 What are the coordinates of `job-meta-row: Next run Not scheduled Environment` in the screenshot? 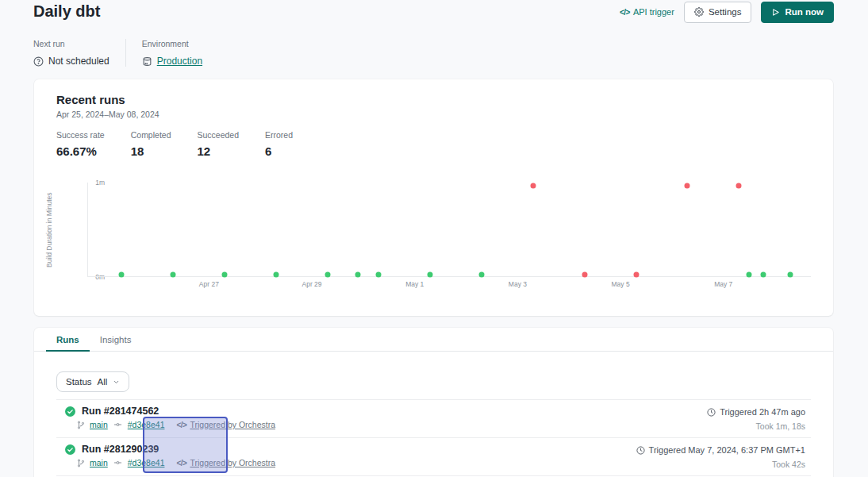 It's located at (117, 52).